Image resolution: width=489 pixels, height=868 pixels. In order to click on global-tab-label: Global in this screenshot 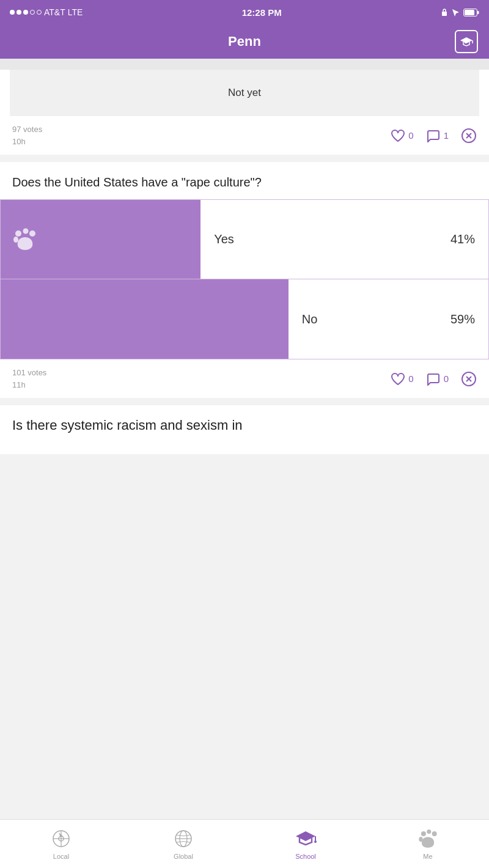, I will do `click(183, 856)`.